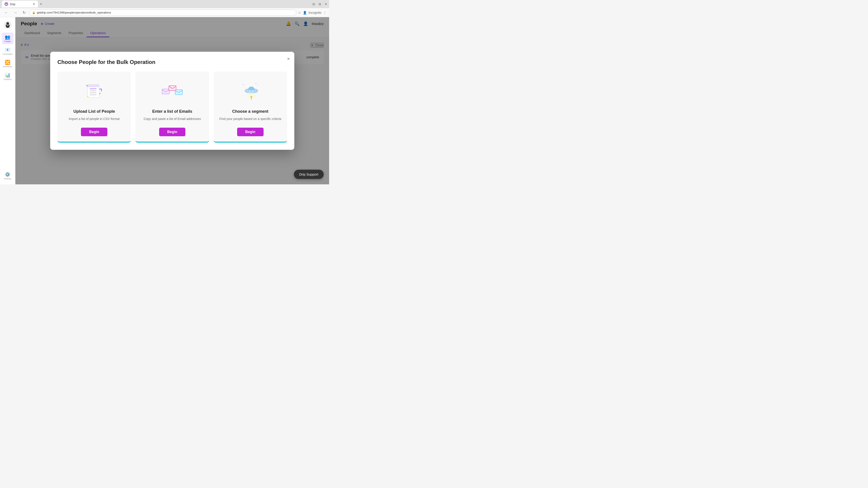  Describe the element at coordinates (250, 119) in the screenshot. I see `card-desc-segment: Find your people based on a specific cri…` at that location.